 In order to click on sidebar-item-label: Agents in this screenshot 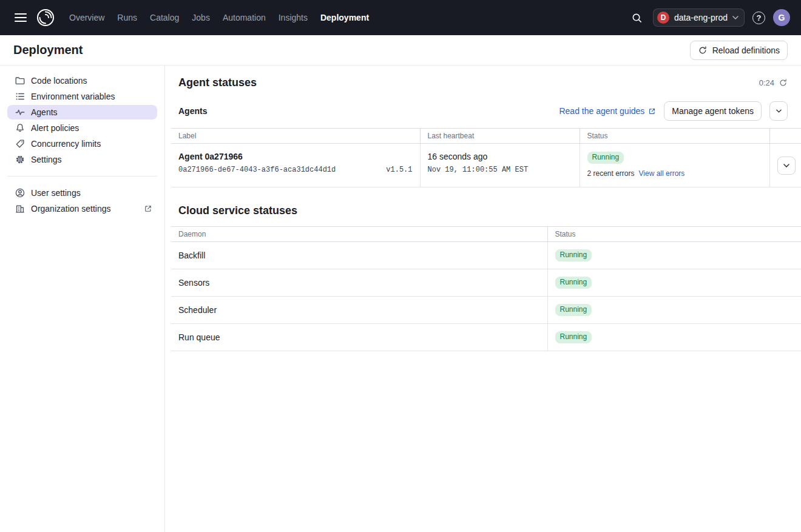, I will do `click(44, 112)`.